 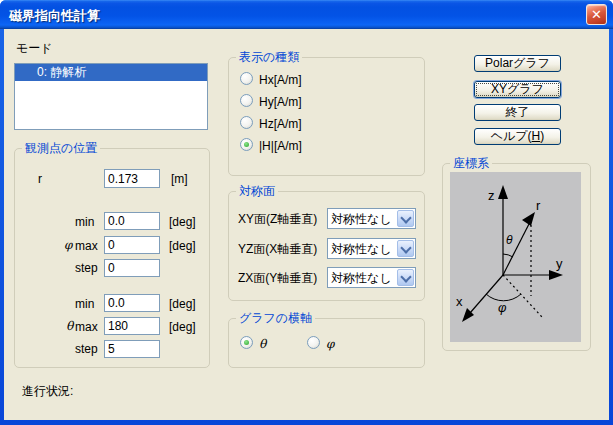 I want to click on help-label-suffix: ), so click(x=542, y=136).